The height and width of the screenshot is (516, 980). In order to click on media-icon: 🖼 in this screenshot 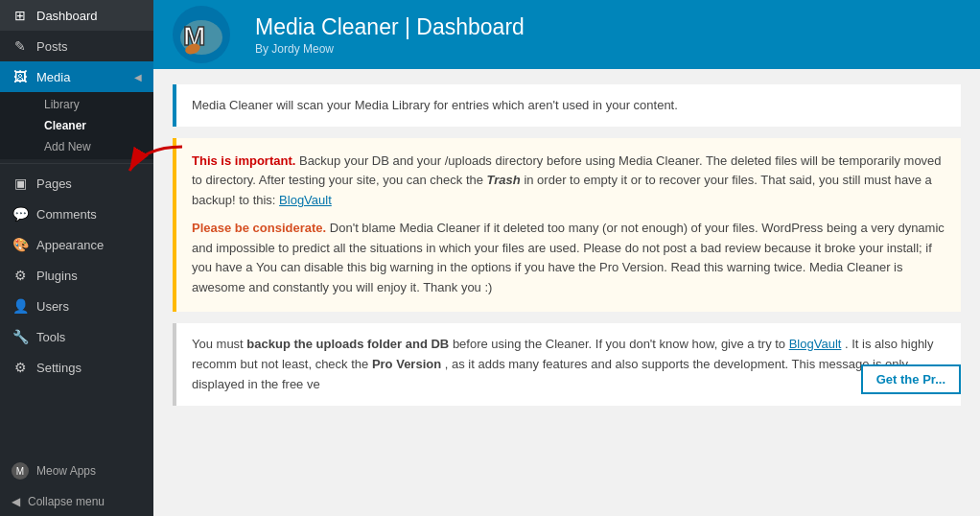, I will do `click(20, 77)`.